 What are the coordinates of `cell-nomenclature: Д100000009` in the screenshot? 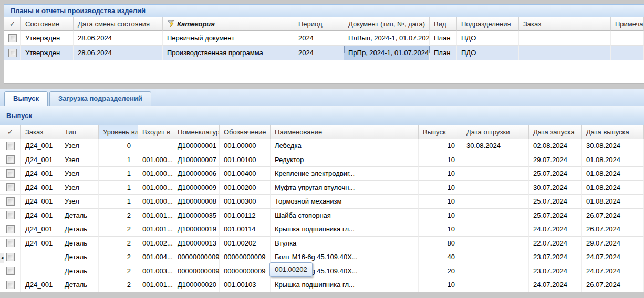 It's located at (196, 188).